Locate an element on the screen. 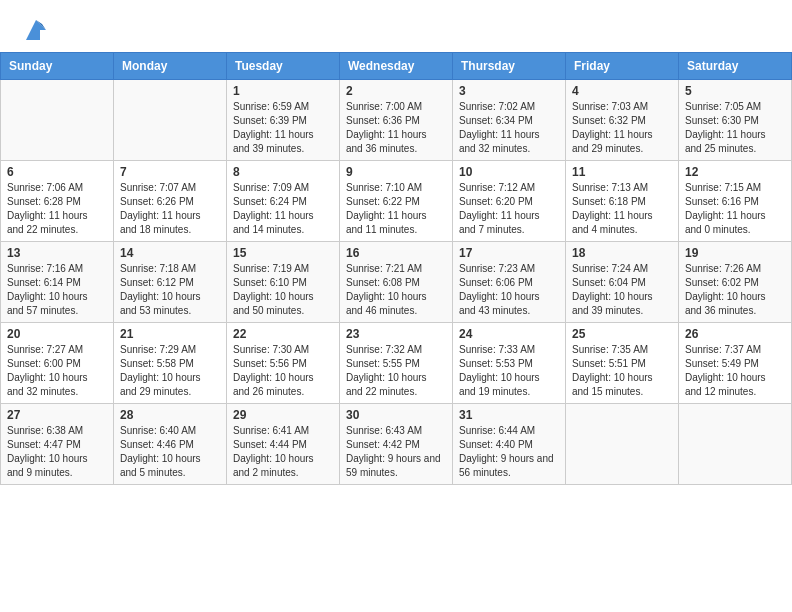 Image resolution: width=792 pixels, height=612 pixels. day-detail: Sunrise: 7:32 AMSunset: 5:55 PMDaylight:… is located at coordinates (396, 371).